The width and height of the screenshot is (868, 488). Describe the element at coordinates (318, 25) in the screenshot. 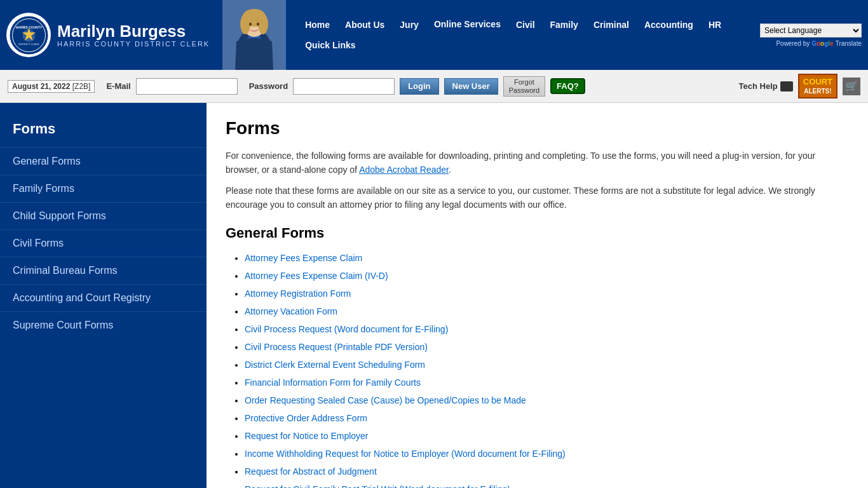

I see `nav-home: Home` at that location.